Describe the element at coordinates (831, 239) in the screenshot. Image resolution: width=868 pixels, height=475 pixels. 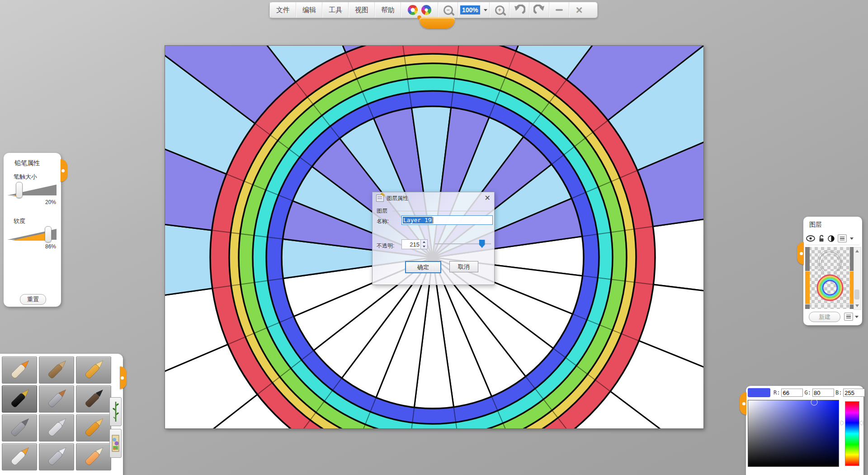
I see `layer-blend-contrast-icon` at that location.